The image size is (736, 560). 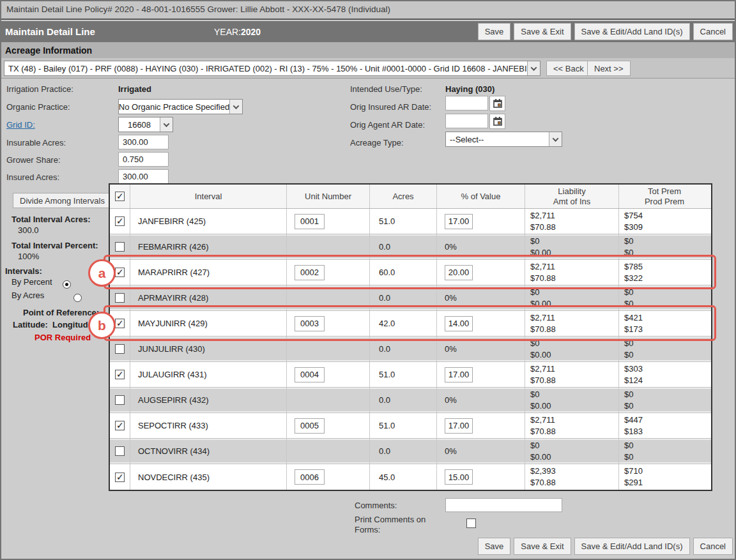 I want to click on year-label: YEAR:, so click(x=227, y=32).